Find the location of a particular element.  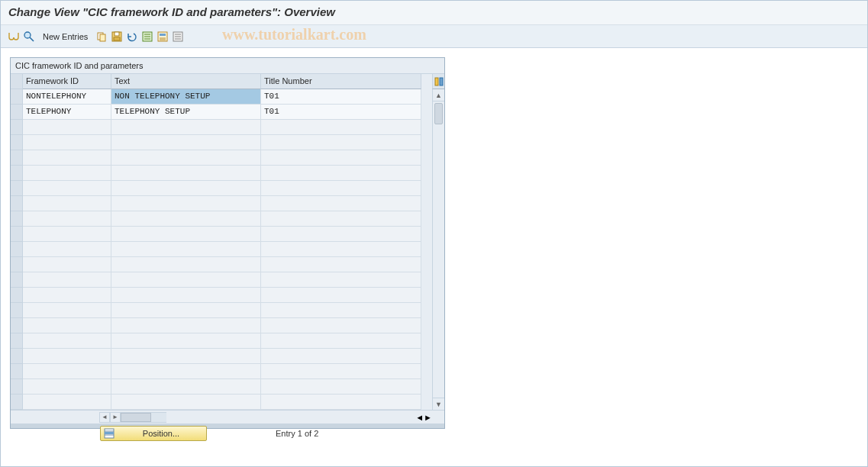

cell-text: TELEPHONY SETUP is located at coordinates (186, 112).